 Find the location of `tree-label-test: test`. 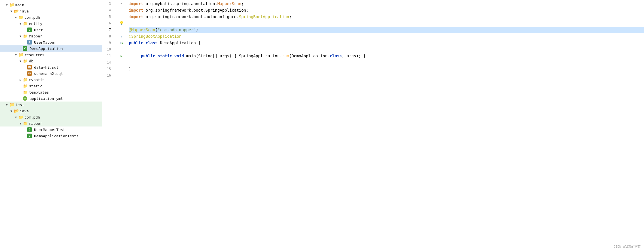

tree-label-test: test is located at coordinates (20, 105).